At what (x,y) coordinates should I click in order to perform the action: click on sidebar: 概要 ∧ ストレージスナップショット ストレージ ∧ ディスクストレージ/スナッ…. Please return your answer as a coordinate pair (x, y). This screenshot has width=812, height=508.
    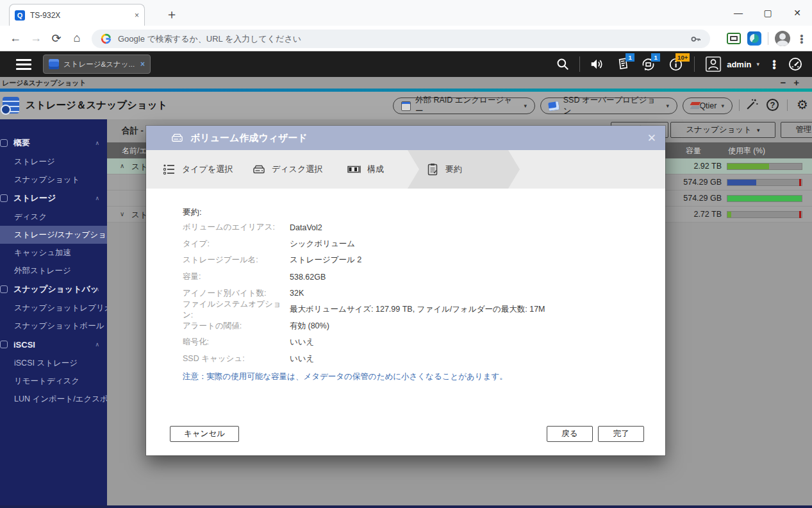
    Looking at the image, I should click on (54, 312).